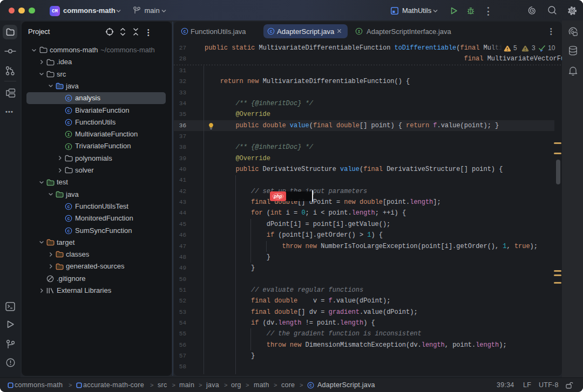 The image size is (583, 392). I want to click on svg-text: php, so click(277, 196).